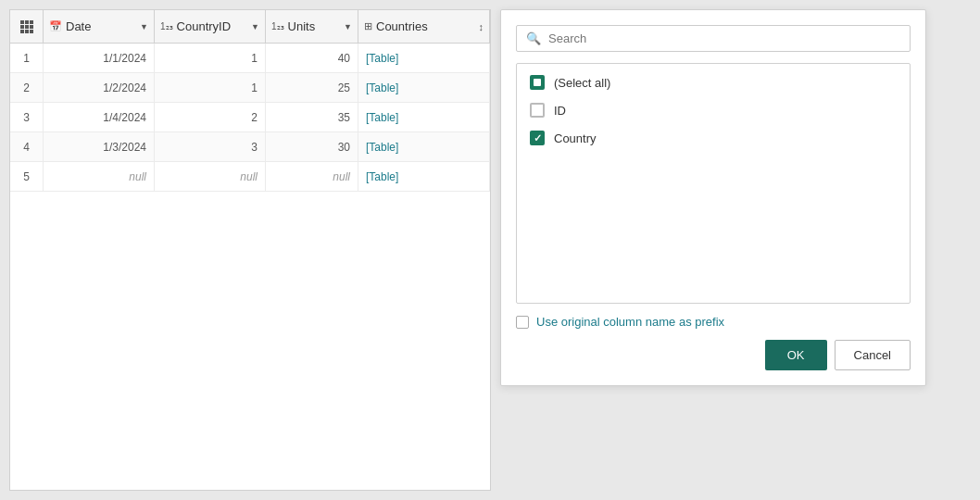 The image size is (980, 500). I want to click on col-header-units: 1₂₃ Units ▼, so click(312, 26).